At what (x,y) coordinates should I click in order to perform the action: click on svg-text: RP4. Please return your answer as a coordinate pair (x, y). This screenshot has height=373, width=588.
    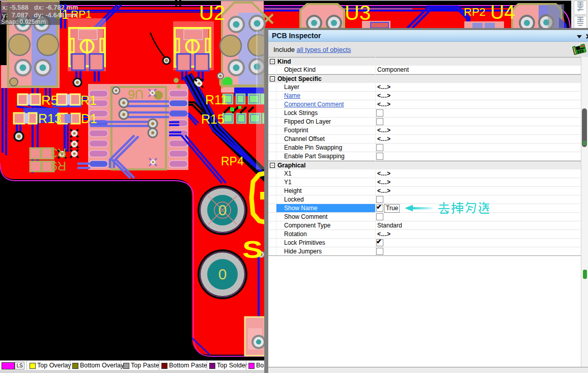
    Looking at the image, I should click on (232, 161).